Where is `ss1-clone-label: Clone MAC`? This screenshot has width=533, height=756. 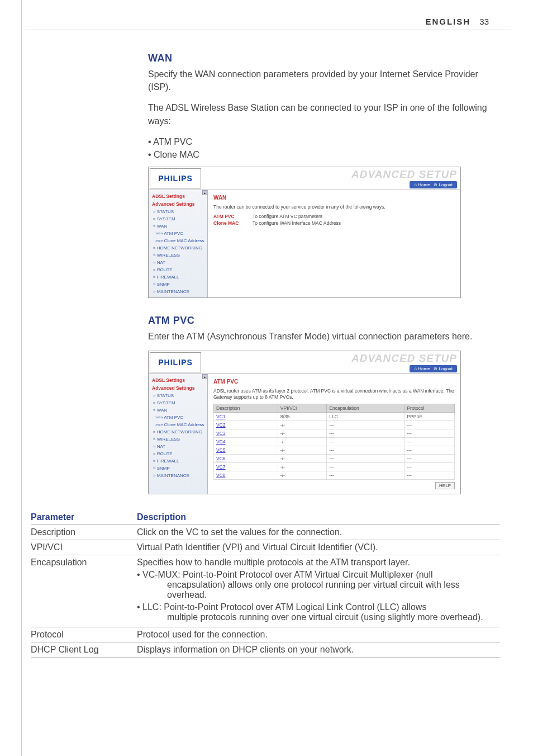
ss1-clone-label: Clone MAC is located at coordinates (233, 223).